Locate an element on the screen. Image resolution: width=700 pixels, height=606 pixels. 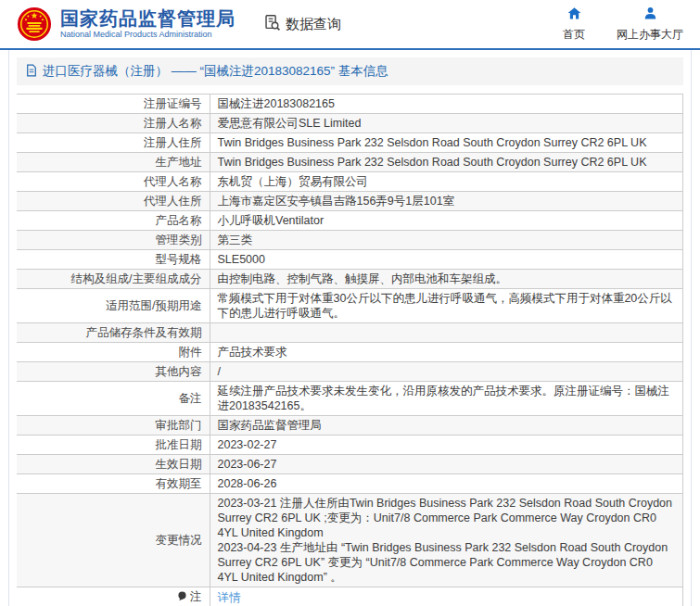
header: 国家药品监督管理局 National Medical Products Admi… is located at coordinates (350, 25).